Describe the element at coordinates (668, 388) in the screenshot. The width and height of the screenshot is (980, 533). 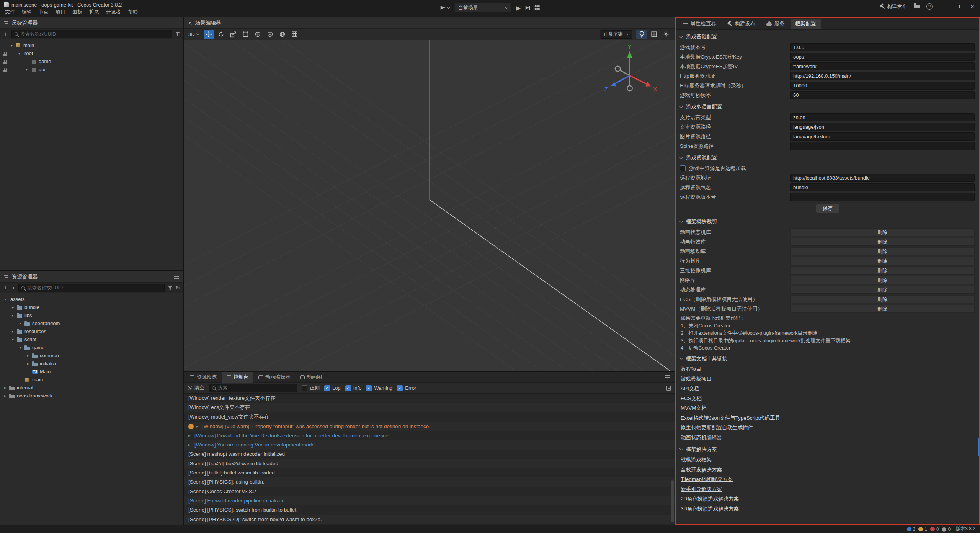
I see `open-log-file-icon` at that location.